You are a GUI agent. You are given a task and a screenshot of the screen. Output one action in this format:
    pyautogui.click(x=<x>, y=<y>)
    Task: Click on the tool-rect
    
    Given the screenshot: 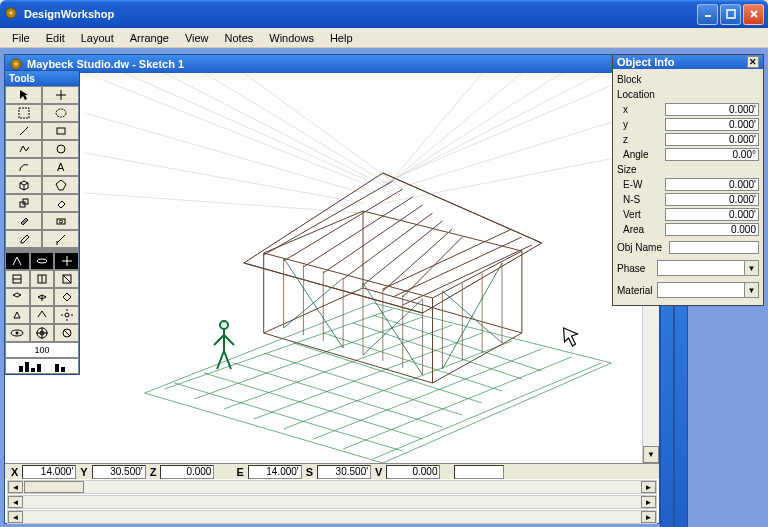 What is the action you would take?
    pyautogui.click(x=60, y=131)
    